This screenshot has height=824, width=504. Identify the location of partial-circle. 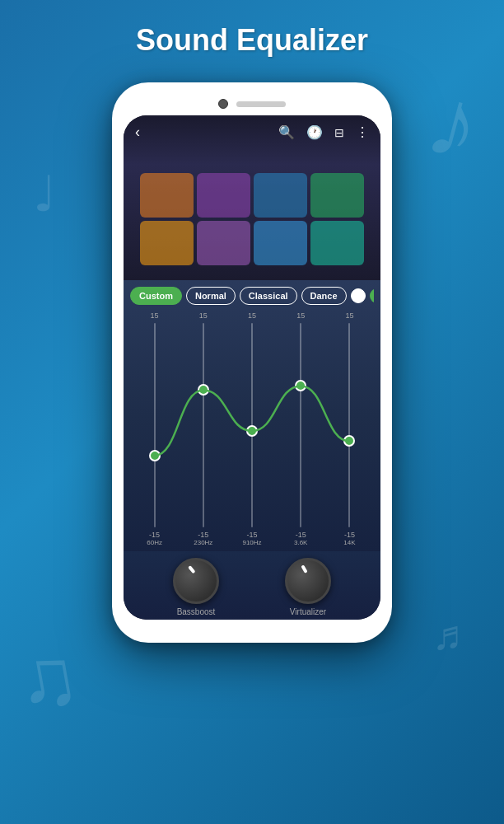
(358, 296).